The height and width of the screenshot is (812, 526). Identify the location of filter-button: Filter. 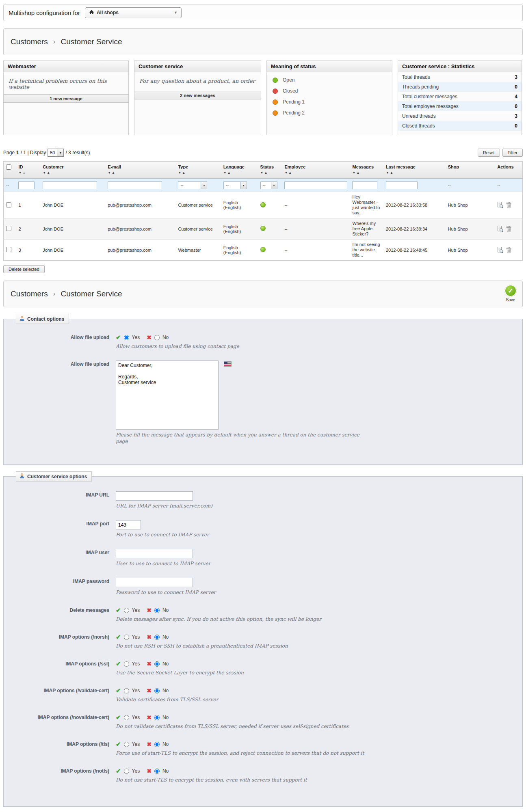
(513, 153).